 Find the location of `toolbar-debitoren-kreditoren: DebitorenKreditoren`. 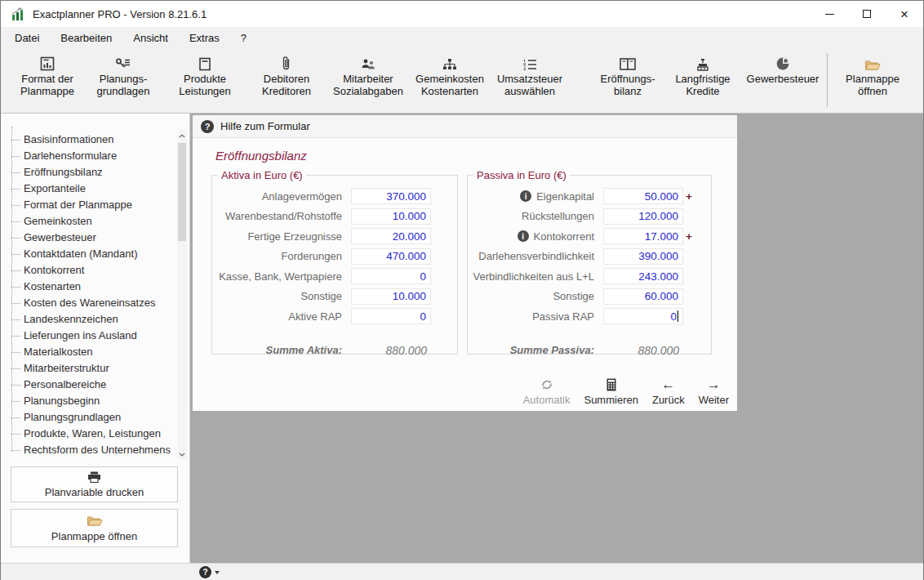

toolbar-debitoren-kreditoren: DebitorenKreditoren is located at coordinates (287, 75).